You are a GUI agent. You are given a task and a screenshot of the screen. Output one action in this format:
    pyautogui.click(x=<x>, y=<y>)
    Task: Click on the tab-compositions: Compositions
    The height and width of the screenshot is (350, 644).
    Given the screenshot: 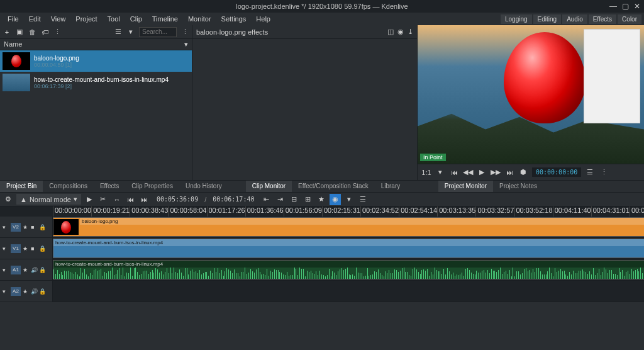 What is the action you would take?
    pyautogui.click(x=68, y=186)
    